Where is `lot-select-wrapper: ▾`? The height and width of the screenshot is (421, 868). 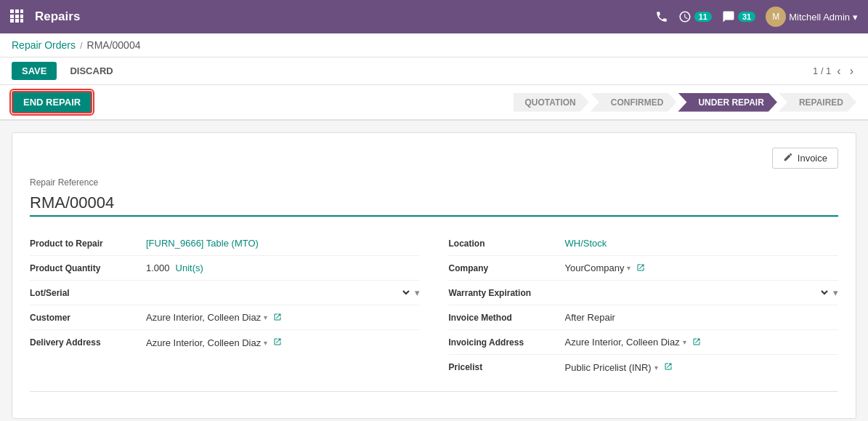
lot-select-wrapper: ▾ is located at coordinates (283, 292).